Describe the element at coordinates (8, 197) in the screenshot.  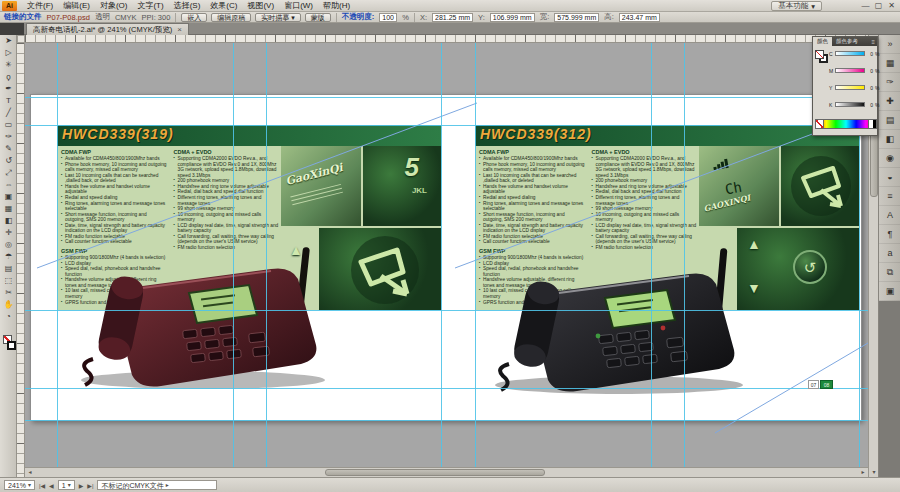
I see `free-transform-tool-icon: ▣` at that location.